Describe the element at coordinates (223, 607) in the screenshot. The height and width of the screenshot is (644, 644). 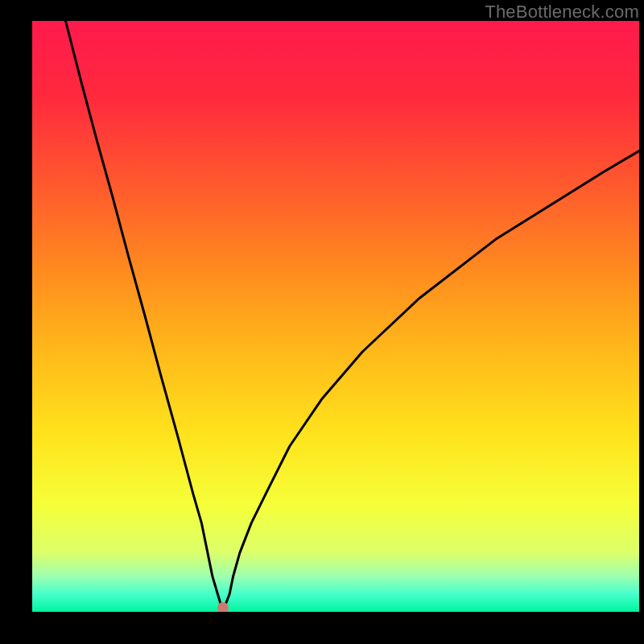
I see `minimum-point-marker` at that location.